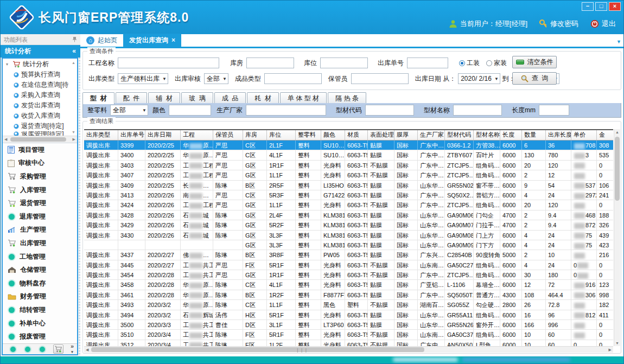  I want to click on table-row: 调拨出库34132020/2/26南…严思C区5R3F整料G714226063-…, so click(348, 195).